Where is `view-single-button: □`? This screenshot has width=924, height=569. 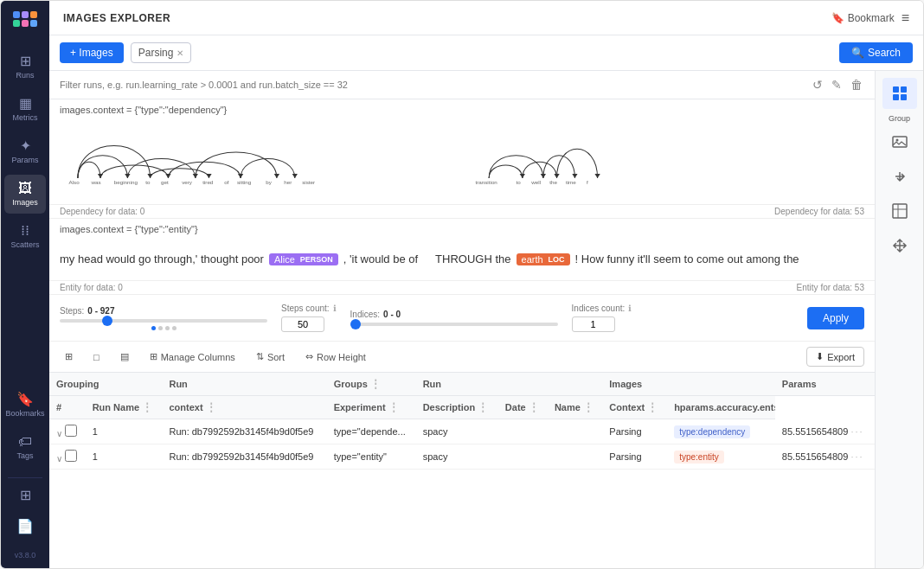
view-single-button: □ is located at coordinates (97, 357).